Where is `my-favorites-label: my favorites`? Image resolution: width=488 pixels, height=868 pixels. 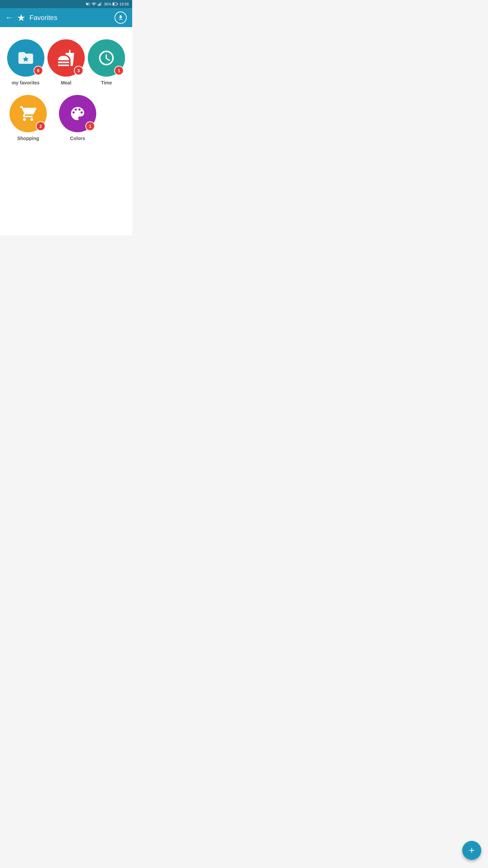
my-favorites-label: my favorites is located at coordinates (25, 83).